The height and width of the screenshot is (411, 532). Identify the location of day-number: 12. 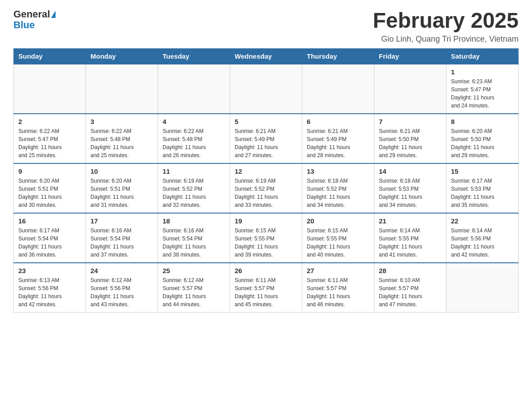
(266, 171).